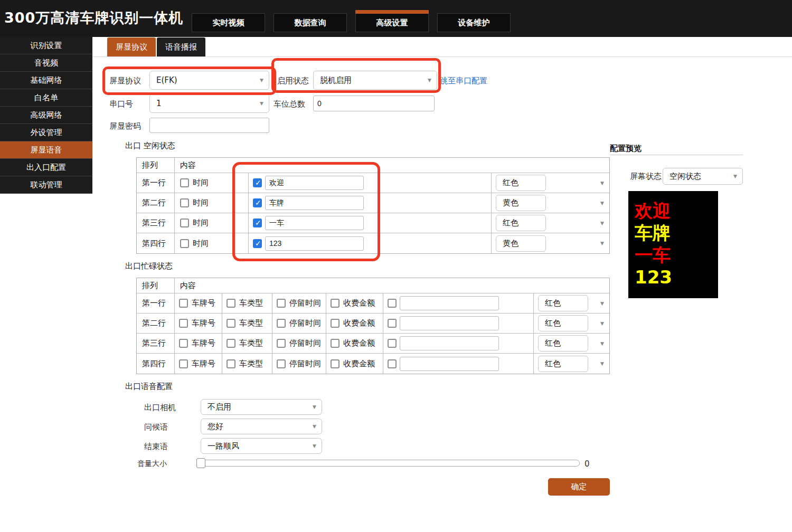 The width and height of the screenshot is (792, 532). What do you see at coordinates (474, 23) in the screenshot?
I see `nav-device-maintenance: 设备维护` at bounding box center [474, 23].